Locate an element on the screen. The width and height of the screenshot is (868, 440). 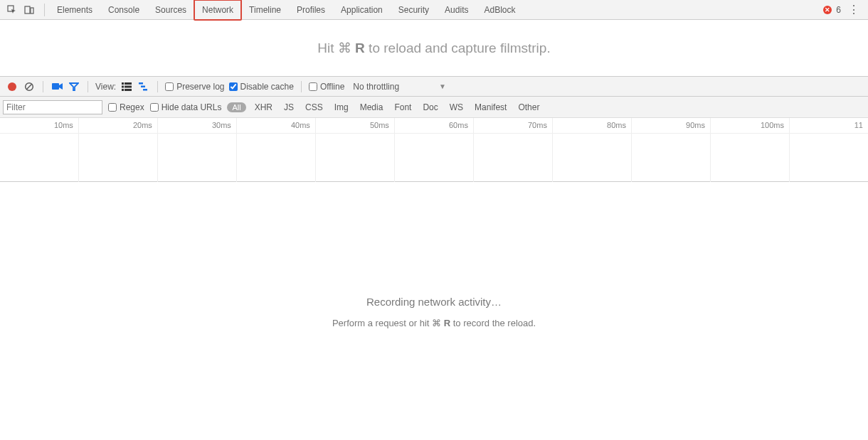
tab-sources: Sources is located at coordinates (171, 10).